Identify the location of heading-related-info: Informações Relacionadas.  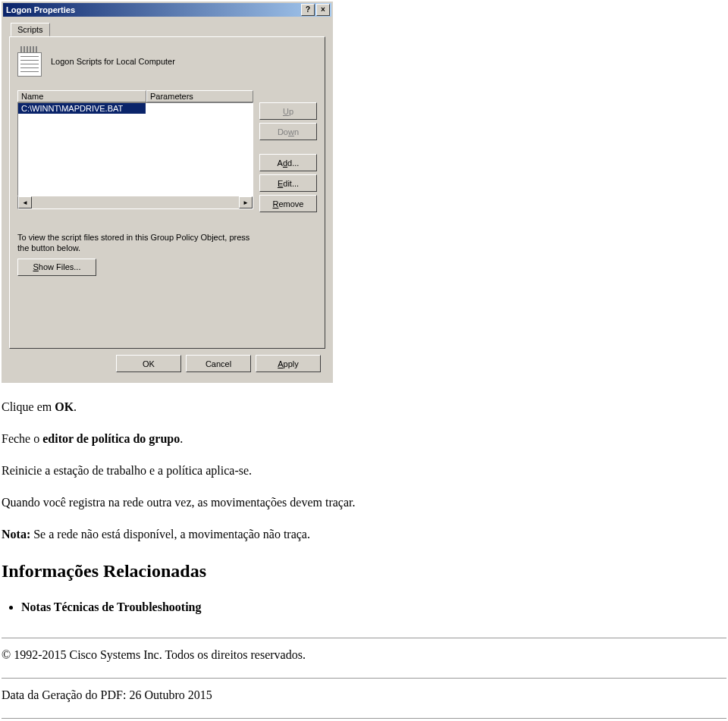
(364, 571).